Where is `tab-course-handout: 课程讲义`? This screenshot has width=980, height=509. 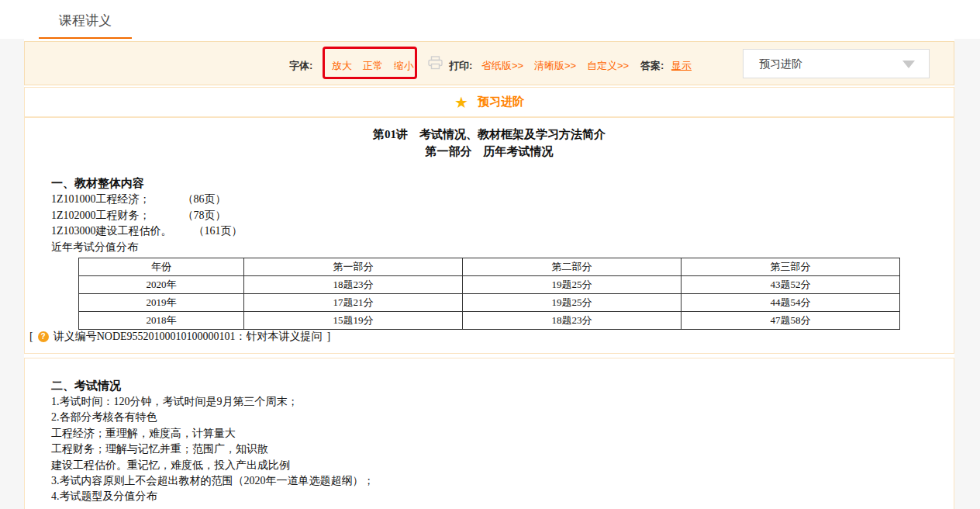 tab-course-handout: 课程讲义 is located at coordinates (85, 19).